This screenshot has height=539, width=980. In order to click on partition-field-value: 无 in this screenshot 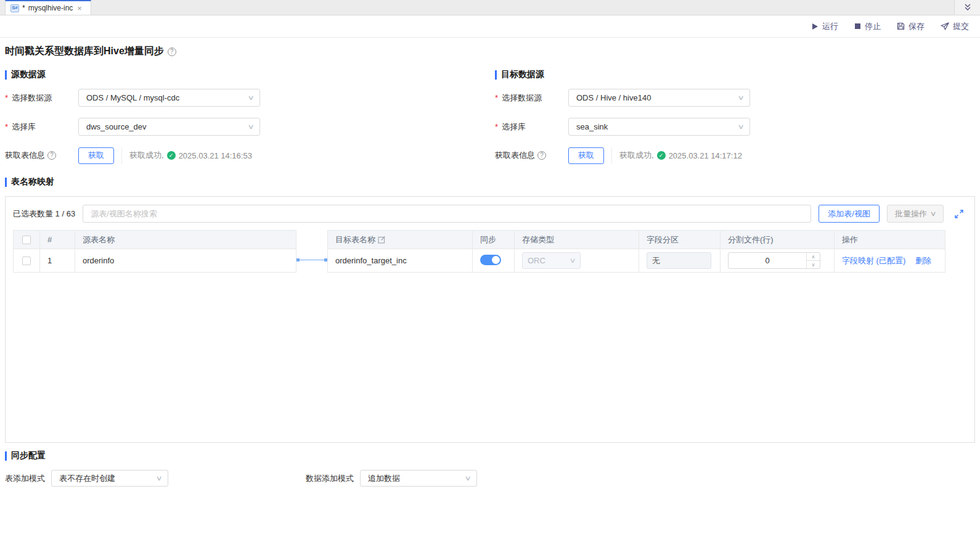, I will do `click(656, 261)`.